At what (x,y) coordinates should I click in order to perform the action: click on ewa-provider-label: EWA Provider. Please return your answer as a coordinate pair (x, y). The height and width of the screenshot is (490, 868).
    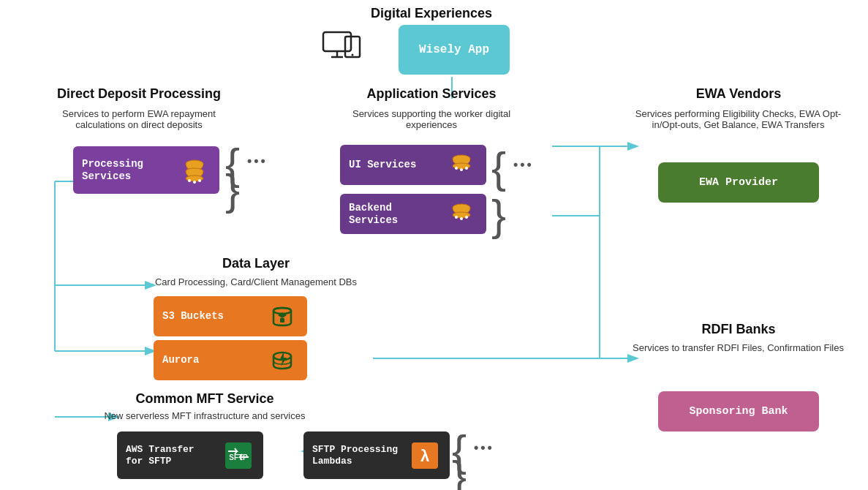
    Looking at the image, I should click on (739, 183).